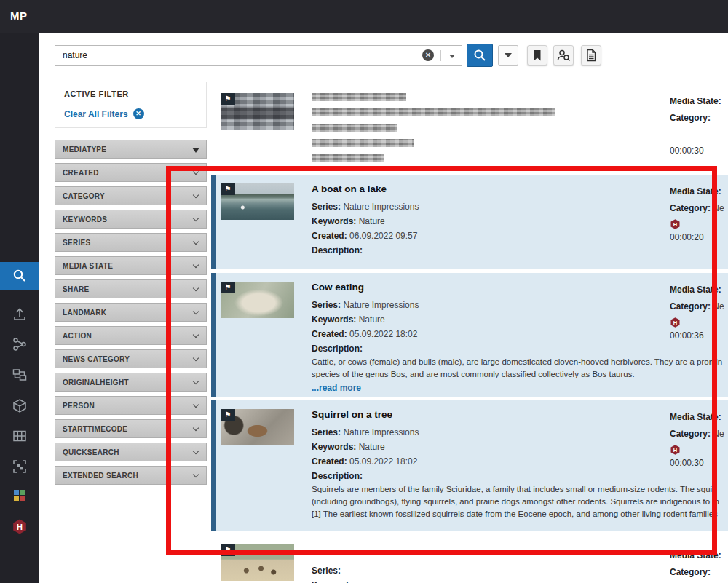  Describe the element at coordinates (20, 276) in the screenshot. I see `search-icon` at that location.